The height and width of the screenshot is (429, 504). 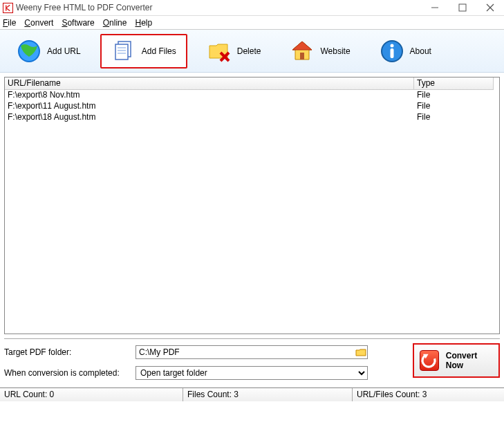 I want to click on completion-select: Open target folder, so click(x=252, y=373).